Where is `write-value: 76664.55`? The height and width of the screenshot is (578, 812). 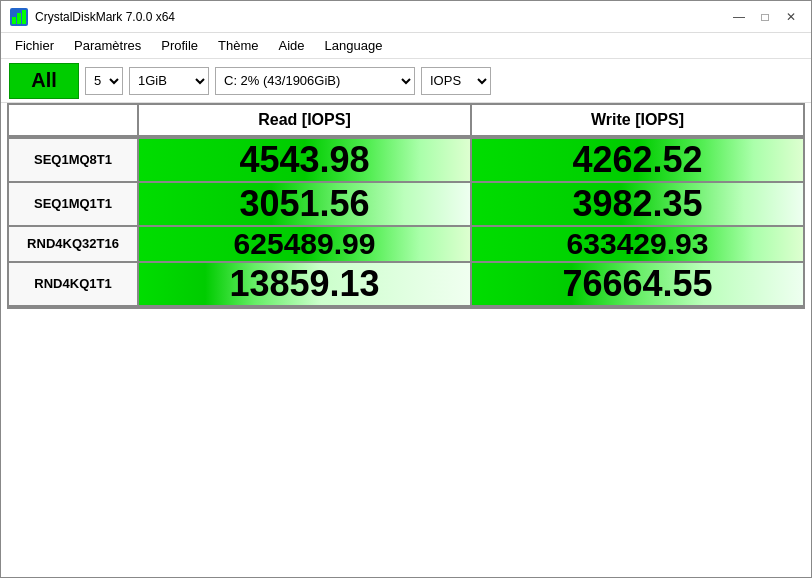
write-value: 76664.55 is located at coordinates (637, 284).